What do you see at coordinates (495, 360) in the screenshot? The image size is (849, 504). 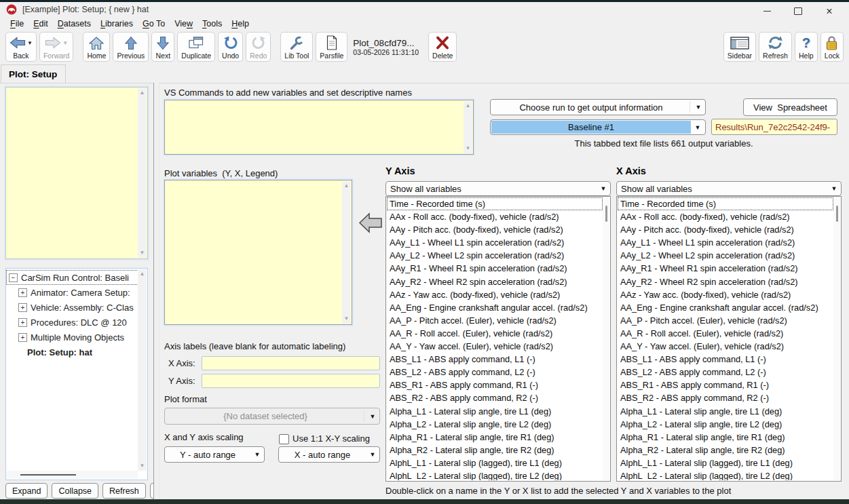 I see `variable-item: ABS_L1 - ABS apply command, L1 (-)` at bounding box center [495, 360].